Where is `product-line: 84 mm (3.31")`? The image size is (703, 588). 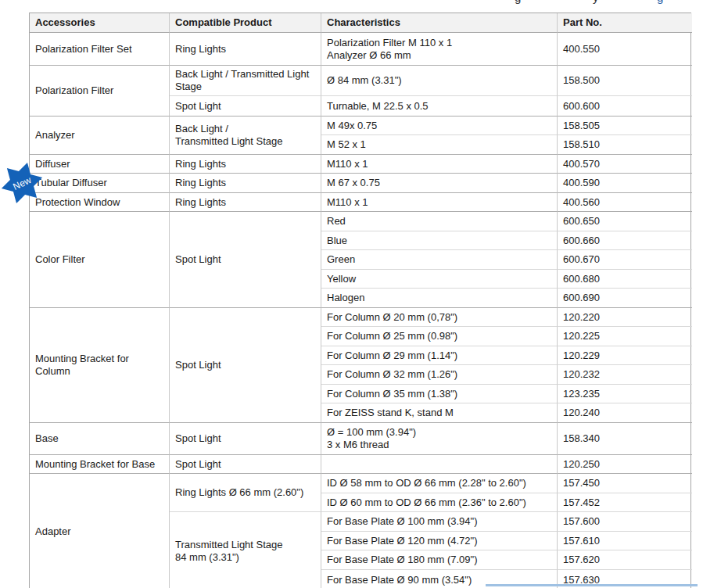 product-line: 84 mm (3.31") is located at coordinates (246, 558).